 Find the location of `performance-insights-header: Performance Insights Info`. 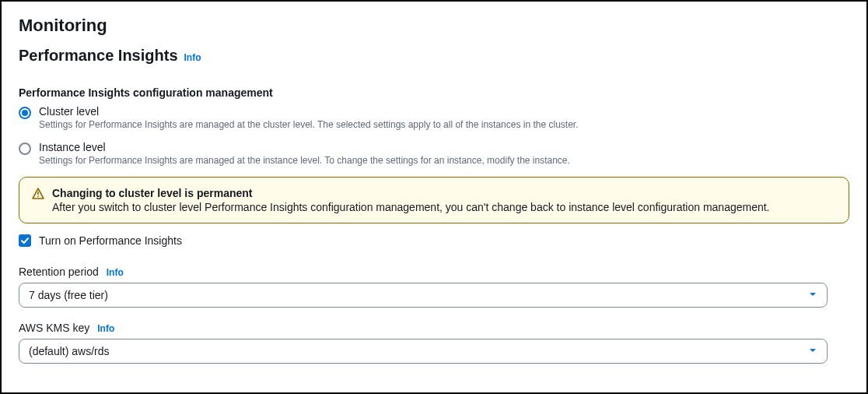

performance-insights-header: Performance Insights Info is located at coordinates (434, 56).